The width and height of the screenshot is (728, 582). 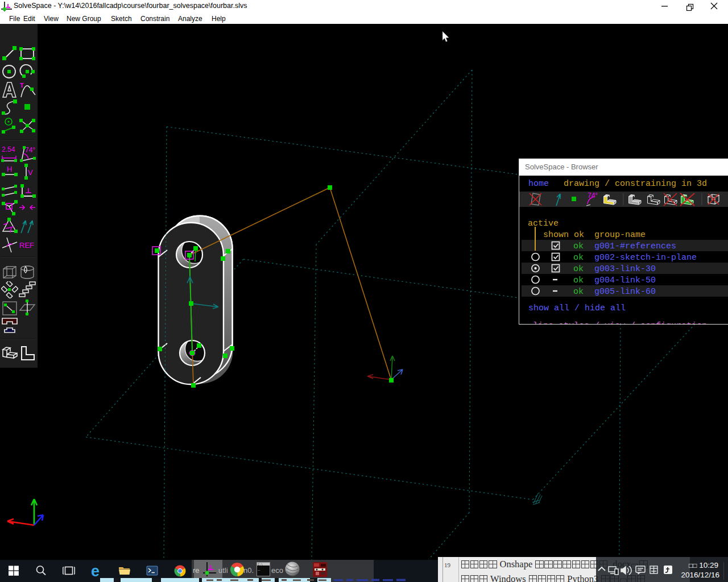 I want to click on svg-text: 2.54, so click(x=9, y=149).